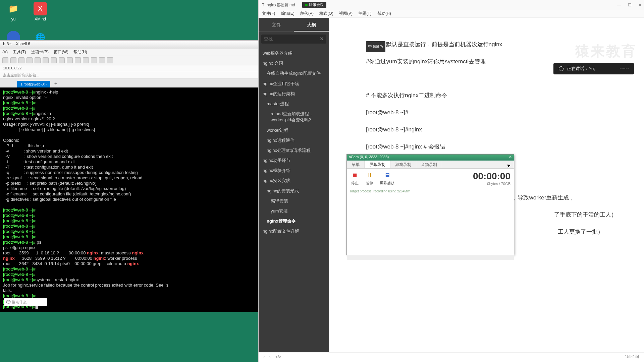 This screenshot has width=644, height=362. What do you see at coordinates (624, 69) in the screenshot?
I see `wave-icon: 〰〰` at bounding box center [624, 69].